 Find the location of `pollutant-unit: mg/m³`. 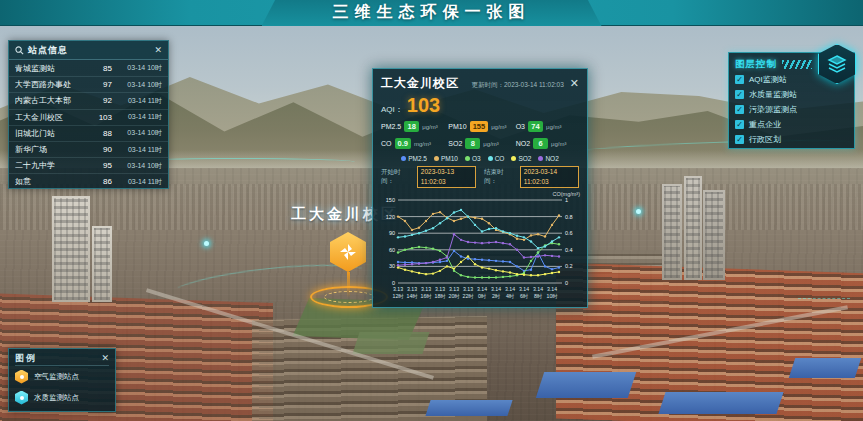

pollutant-unit: mg/m³ is located at coordinates (422, 144).